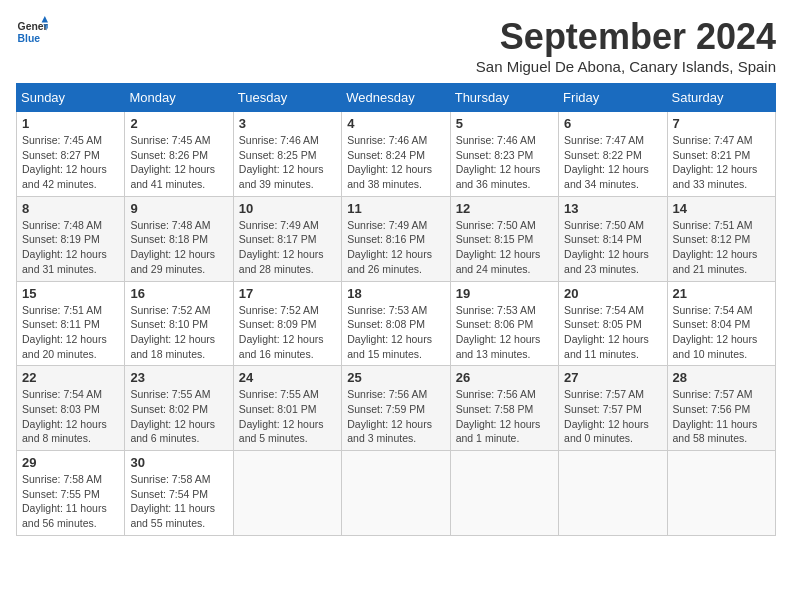 The image size is (792, 612). I want to click on day-detail: Sunrise: 7:46 AMSunset: 8:24 PMDaylight:…, so click(390, 162).